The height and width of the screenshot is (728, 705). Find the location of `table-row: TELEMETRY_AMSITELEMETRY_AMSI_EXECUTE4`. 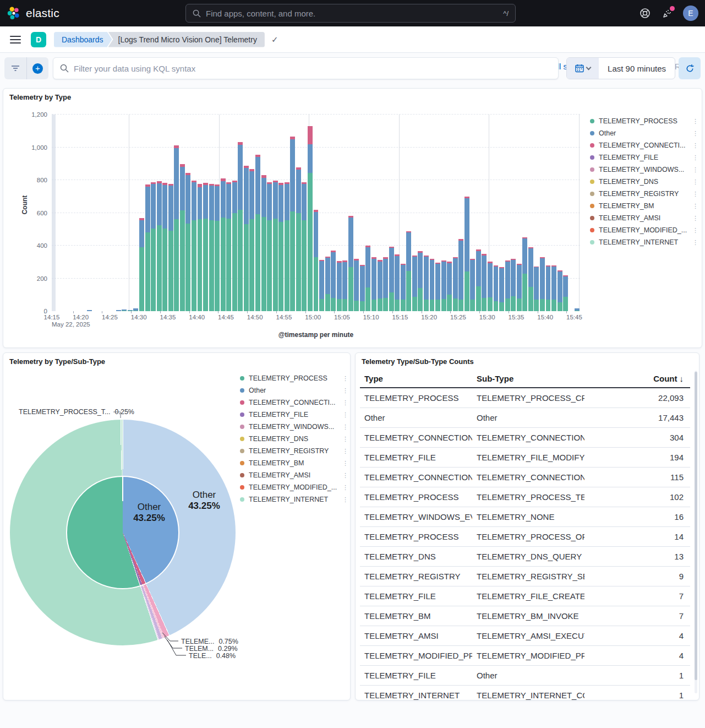

table-row: TELEMETRY_AMSITELEMETRY_AMSI_EXECUTE4 is located at coordinates (525, 636).